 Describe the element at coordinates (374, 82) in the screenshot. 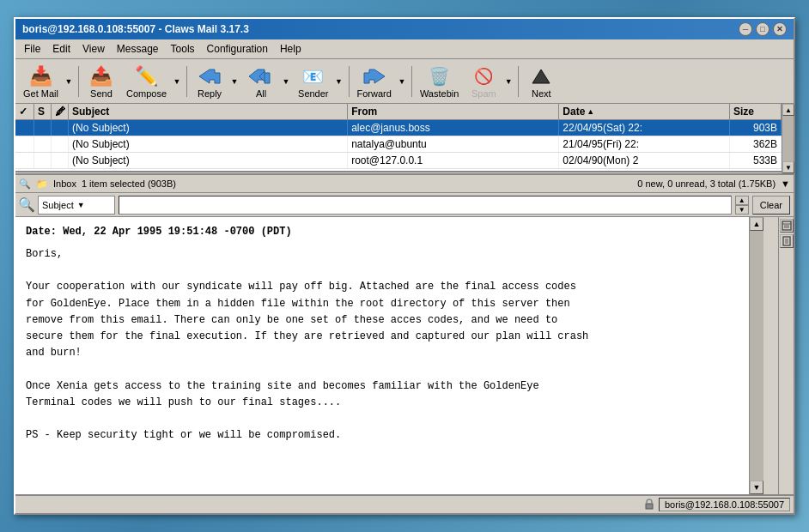

I see `forward-button: Forward` at that location.